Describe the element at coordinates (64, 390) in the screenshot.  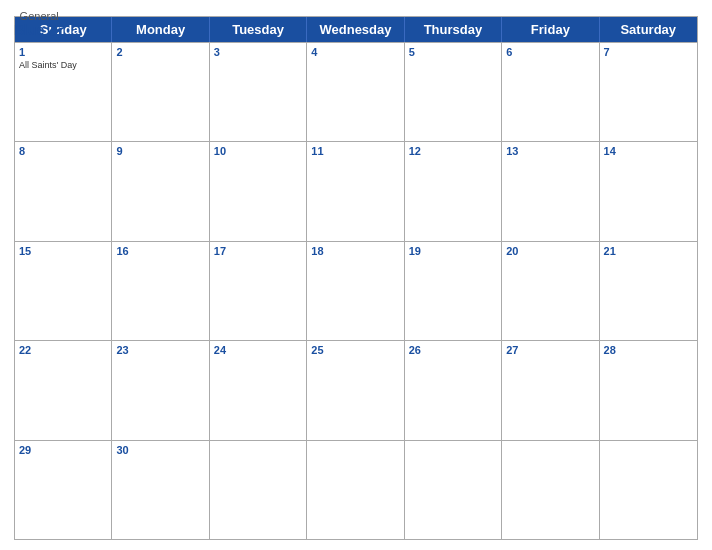
I see `day-cell: 22` at that location.